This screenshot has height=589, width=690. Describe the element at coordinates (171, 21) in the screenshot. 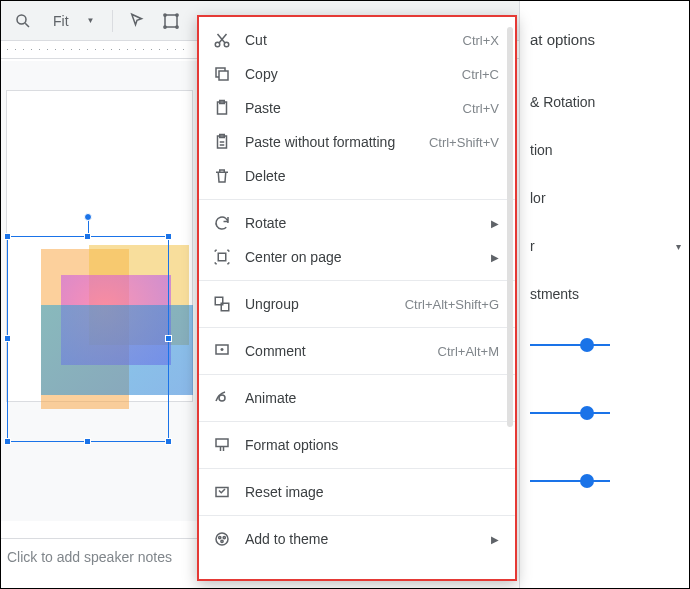

I see `textbox-tool-icon` at that location.